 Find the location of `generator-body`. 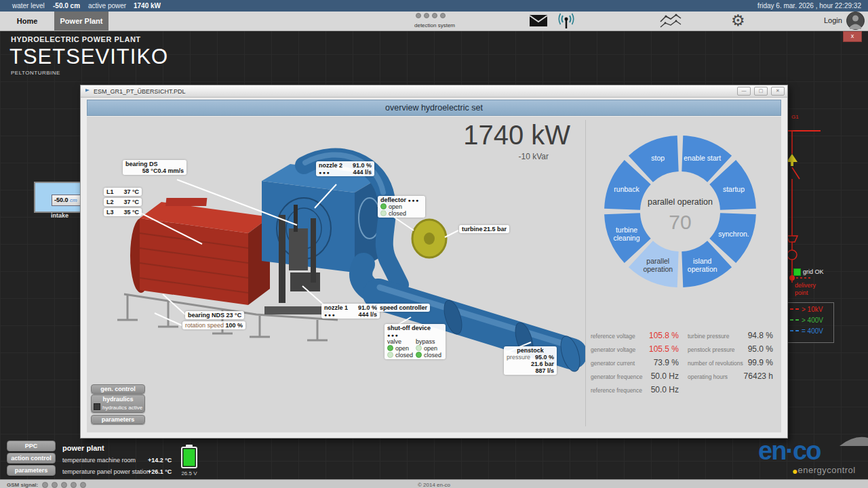

generator-body is located at coordinates (200, 251).